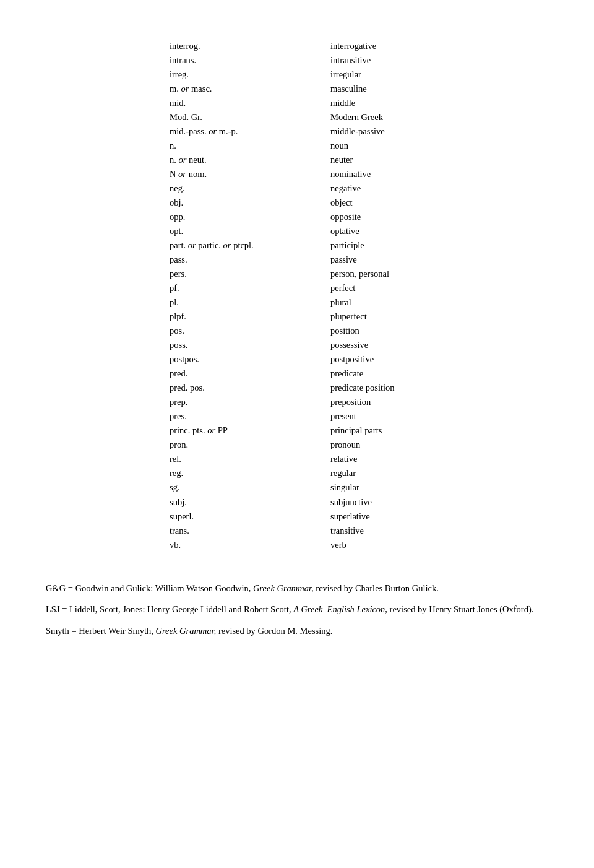  I want to click on abbr-def-row: principal parts, so click(429, 431).